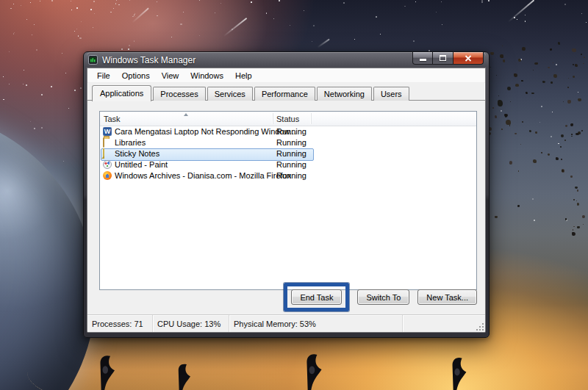 This screenshot has height=390, width=588. What do you see at coordinates (423, 60) in the screenshot?
I see `minimize-icon` at bounding box center [423, 60].